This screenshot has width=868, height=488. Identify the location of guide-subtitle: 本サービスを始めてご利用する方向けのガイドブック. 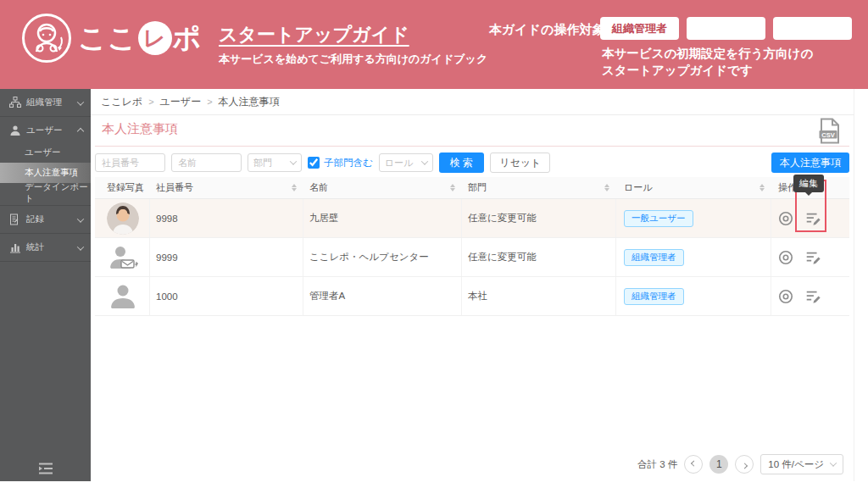
(353, 59).